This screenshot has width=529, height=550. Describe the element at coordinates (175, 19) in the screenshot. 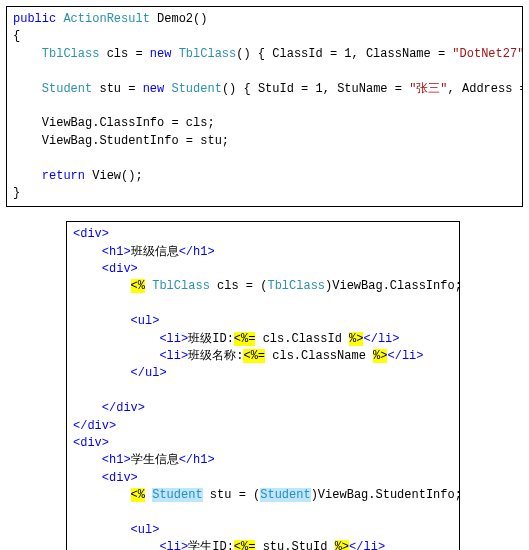

I see `method-name: Demo2` at that location.